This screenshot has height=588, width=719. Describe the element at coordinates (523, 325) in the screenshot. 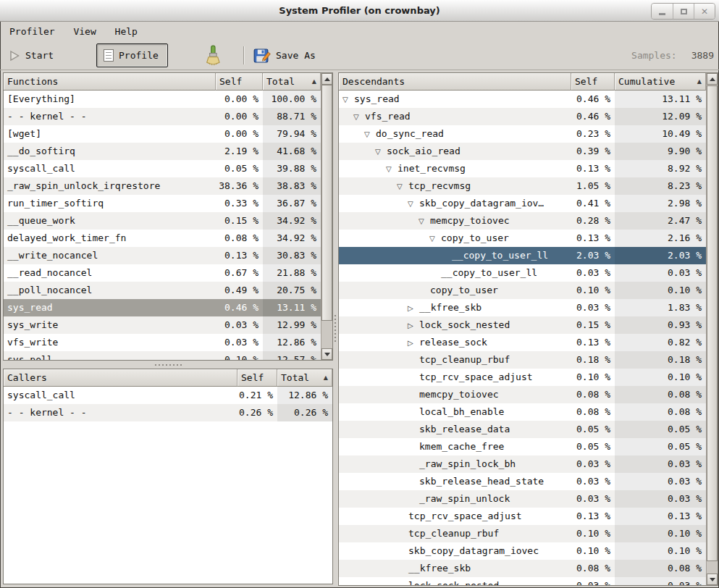

I see `descendant-row: ▷lock_sock_nested0.15 %0.93 %` at that location.